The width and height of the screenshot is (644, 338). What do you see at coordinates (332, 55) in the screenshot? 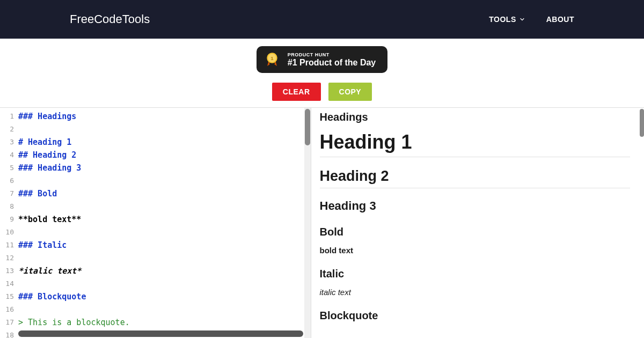
I see `badge-label: PRODUCT HUNT` at bounding box center [332, 55].